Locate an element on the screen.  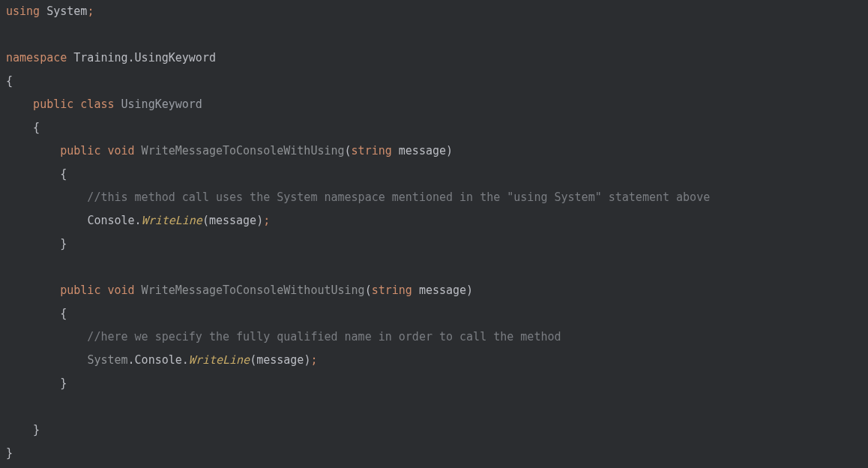
code-line-16: System.Console.WriteLine(message); is located at coordinates (437, 360).